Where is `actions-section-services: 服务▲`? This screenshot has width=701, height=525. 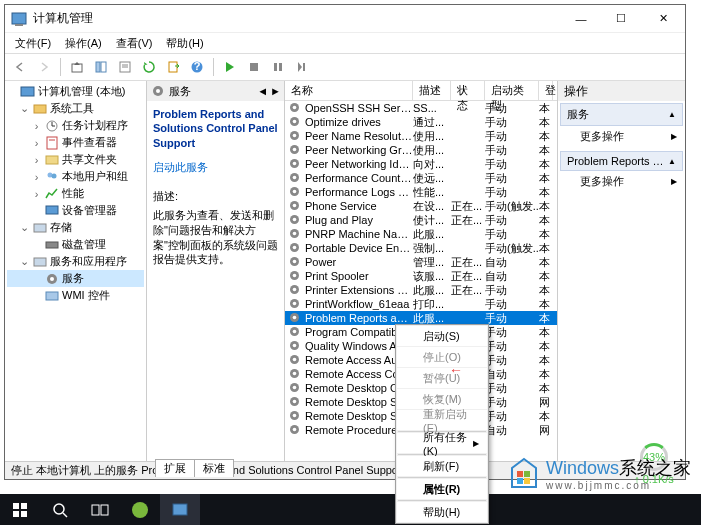 actions-section-services: 服务▲ is located at coordinates (622, 114).